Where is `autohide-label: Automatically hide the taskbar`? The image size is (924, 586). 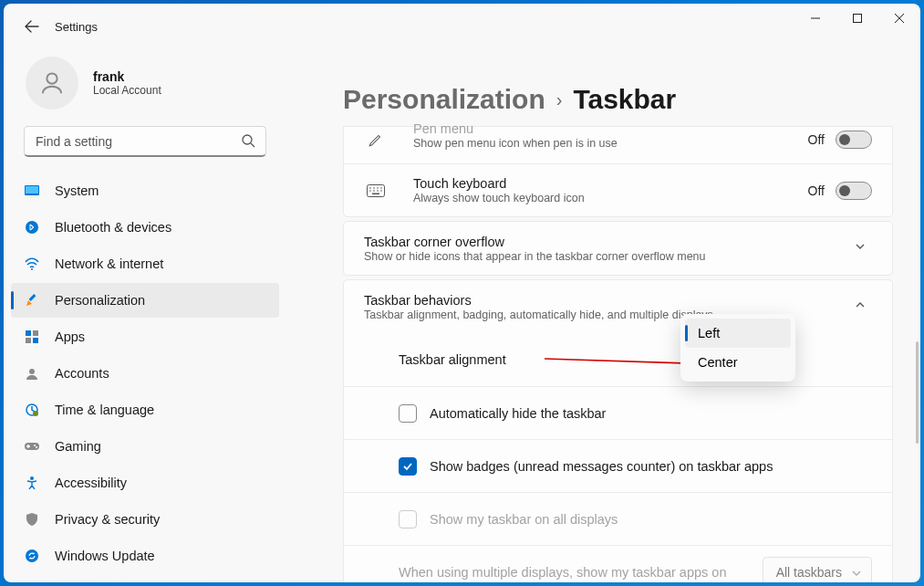
autohide-label: Automatically hide the taskbar is located at coordinates (518, 413).